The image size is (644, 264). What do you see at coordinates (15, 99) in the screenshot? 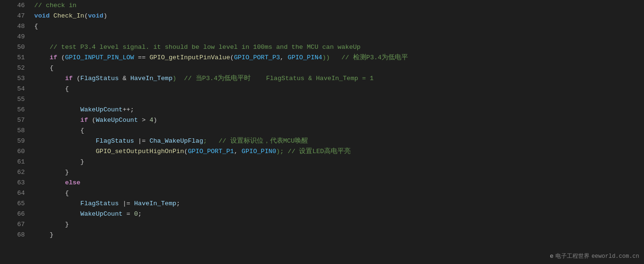
I see `line-number: 55` at bounding box center [15, 99].